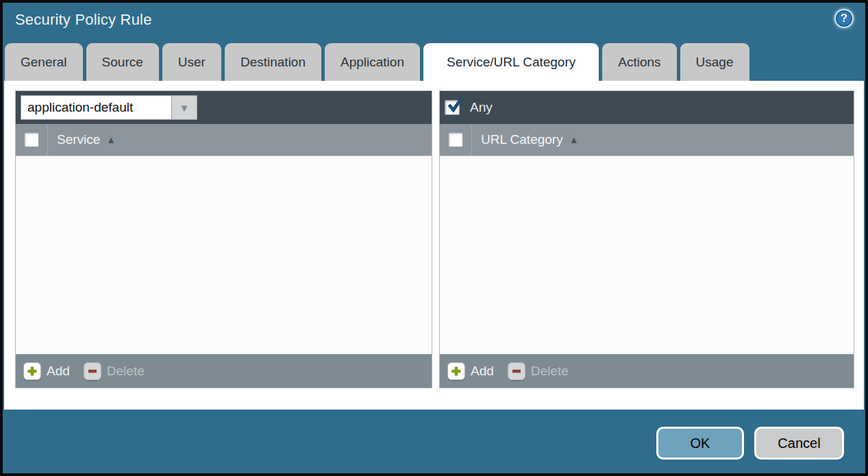 The height and width of the screenshot is (476, 868). Describe the element at coordinates (639, 62) in the screenshot. I see `tab-actions: Actions` at that location.